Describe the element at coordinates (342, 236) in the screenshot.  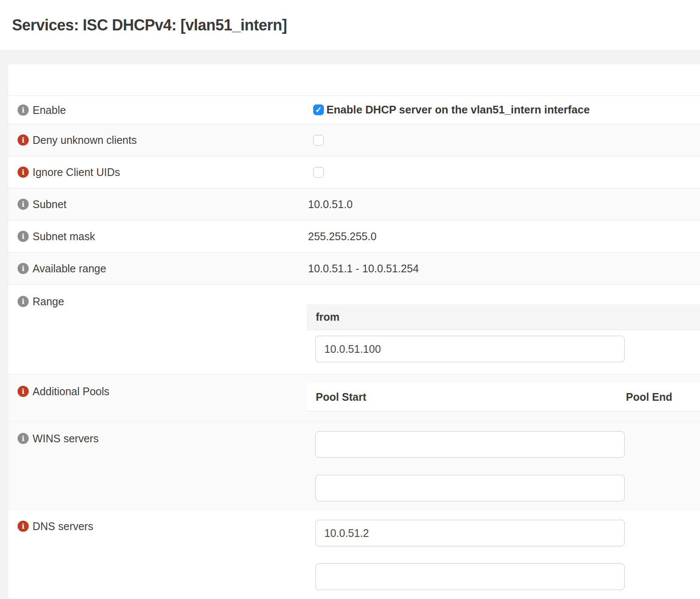
I see `subnet-mask-value: 255.255.255.0` at that location.